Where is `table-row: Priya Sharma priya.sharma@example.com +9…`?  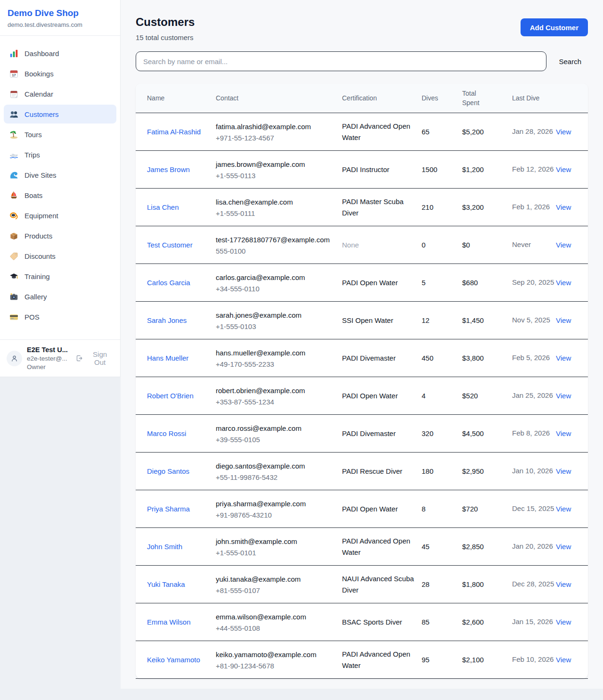
table-row: Priya Sharma priya.sharma@example.com +9… is located at coordinates (362, 509).